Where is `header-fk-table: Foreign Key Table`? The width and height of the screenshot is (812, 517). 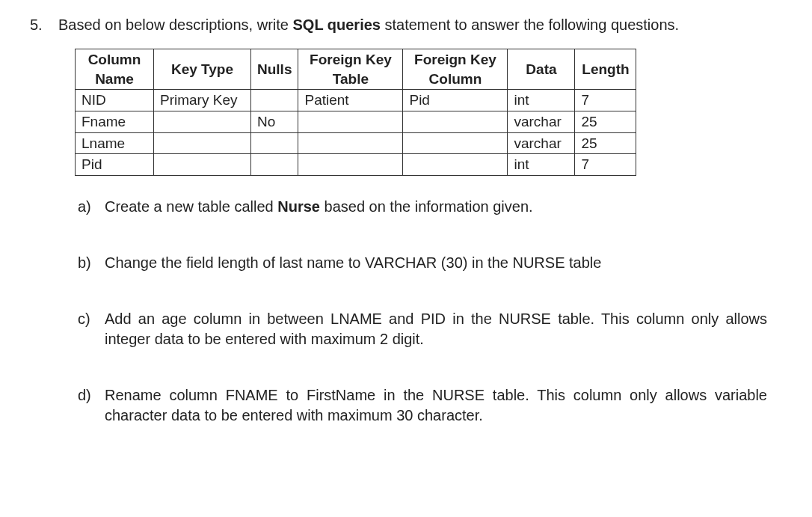
header-fk-table: Foreign Key Table is located at coordinates (351, 70).